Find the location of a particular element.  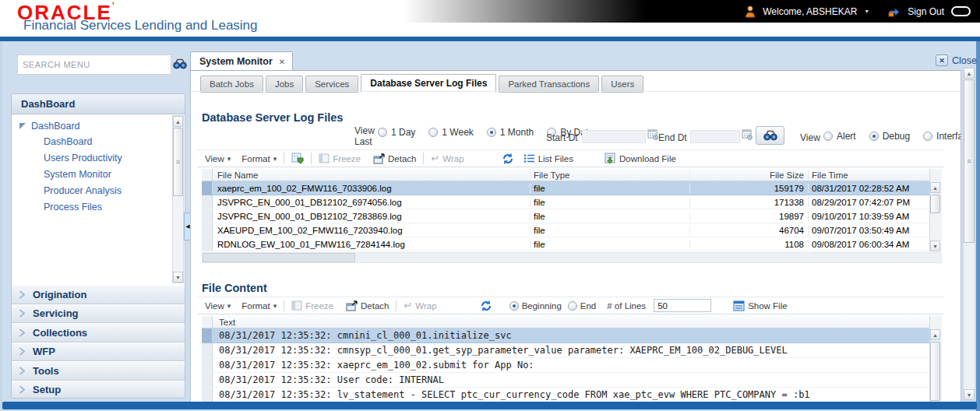

tree-scrollbar: ▲ ≡ ▼ is located at coordinates (178, 199).